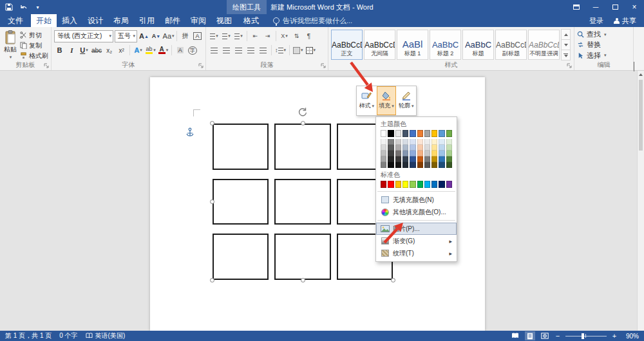 The image size is (644, 341). I want to click on font-family-combo: 等线 (西文正文) ▾, so click(84, 36).